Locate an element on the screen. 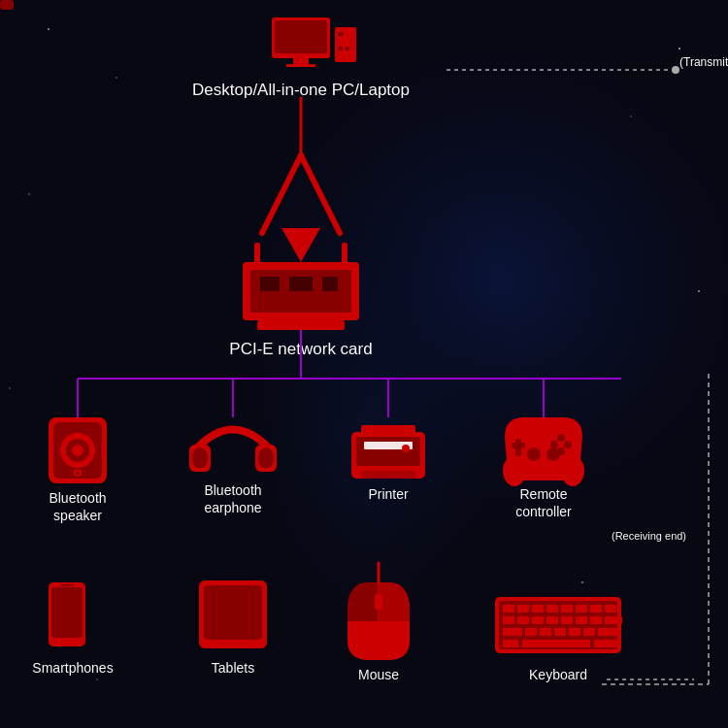 Image resolution: width=728 pixels, height=728 pixels. svg-text: Mouse is located at coordinates (379, 675).